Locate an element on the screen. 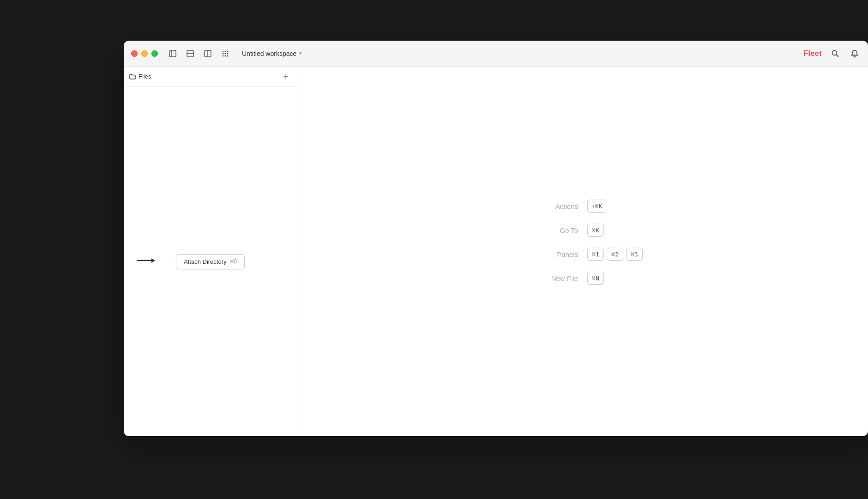 The height and width of the screenshot is (499, 868). layout-horizontal-button is located at coordinates (190, 54).